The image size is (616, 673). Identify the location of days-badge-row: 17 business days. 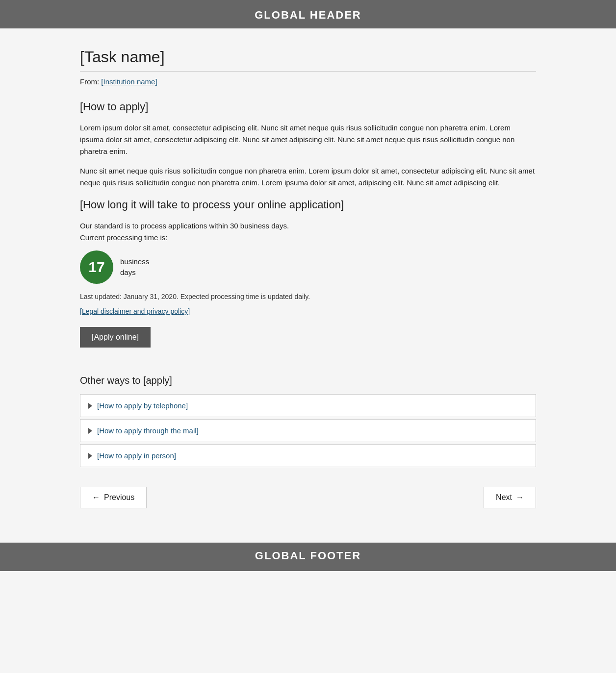
(308, 267).